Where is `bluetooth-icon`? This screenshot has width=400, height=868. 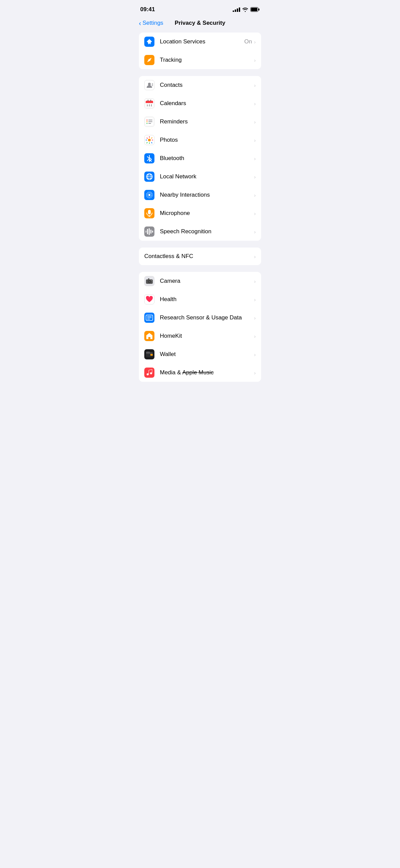
bluetooth-icon is located at coordinates (149, 158).